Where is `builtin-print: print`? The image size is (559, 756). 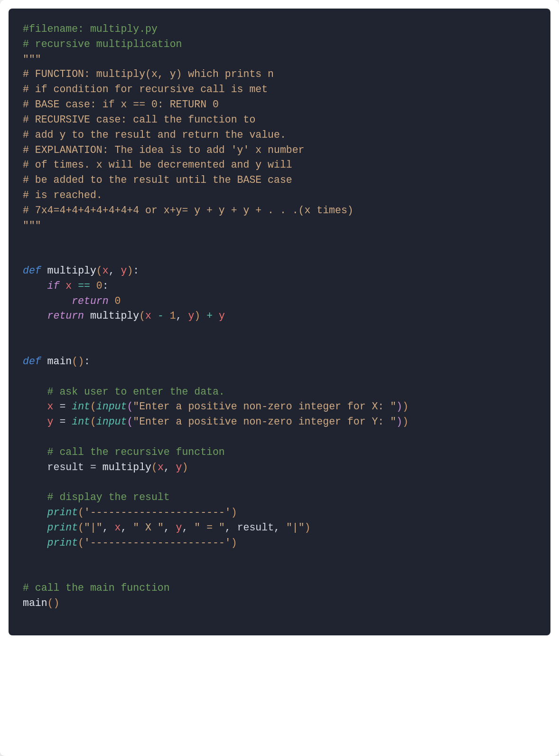
builtin-print: print is located at coordinates (63, 528).